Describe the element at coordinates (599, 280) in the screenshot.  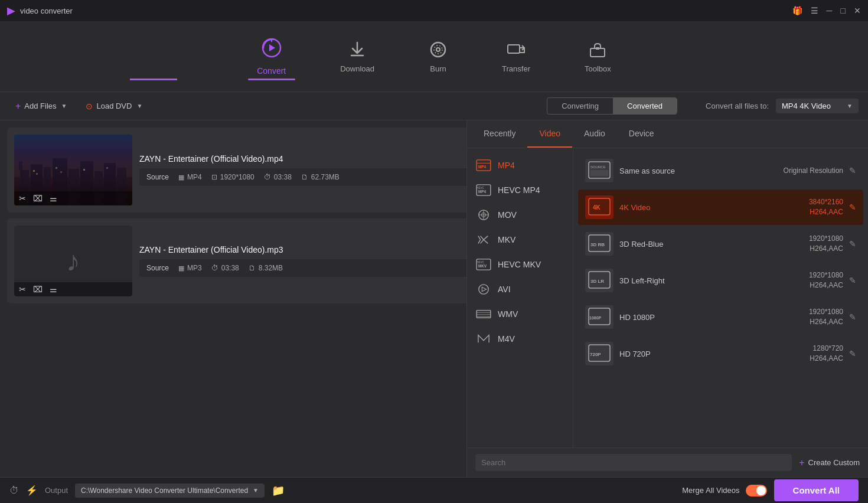
I see `3d-lr-format-icon: 3D LR` at that location.